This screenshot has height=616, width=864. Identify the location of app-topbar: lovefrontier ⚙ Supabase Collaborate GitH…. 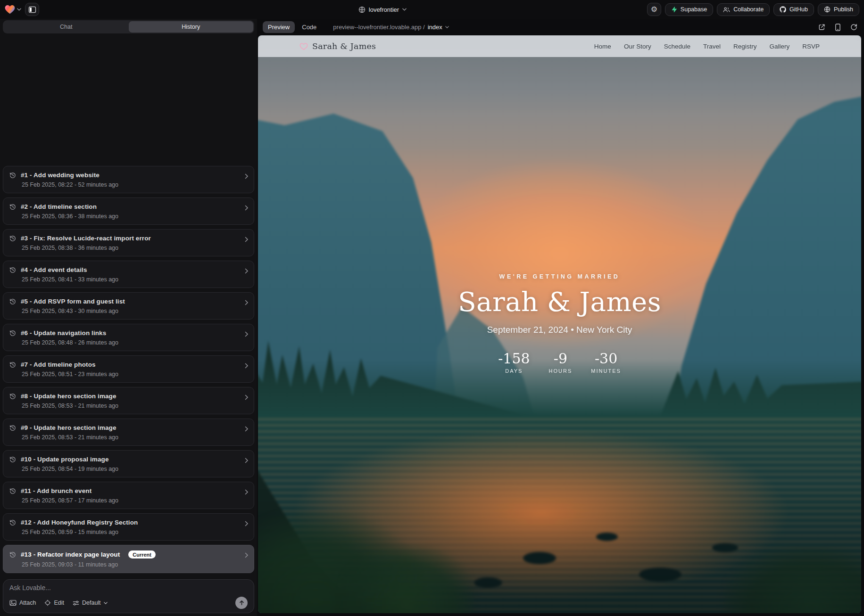
(432, 9).